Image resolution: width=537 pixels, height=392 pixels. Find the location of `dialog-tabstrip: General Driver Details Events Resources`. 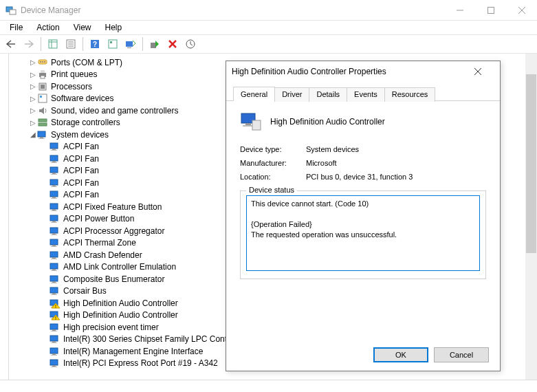

dialog-tabstrip: General Driver Details Events Resources is located at coordinates (363, 91).